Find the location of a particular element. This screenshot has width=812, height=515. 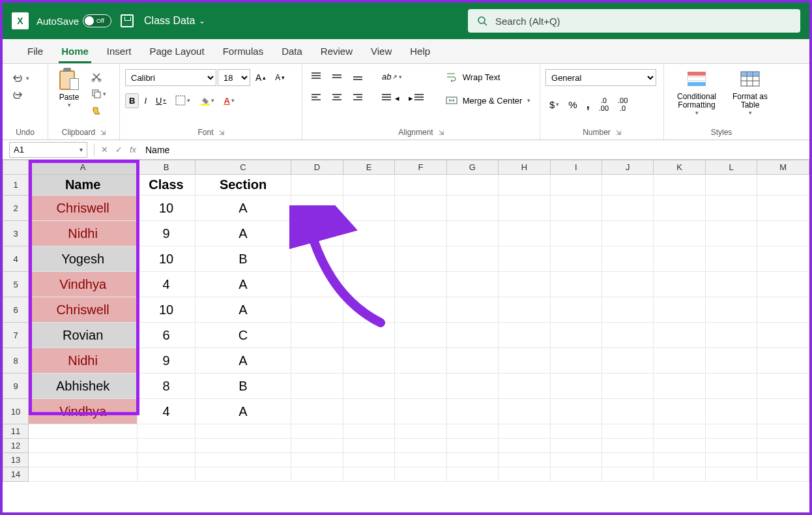

row-header-8: 8 is located at coordinates (16, 361).